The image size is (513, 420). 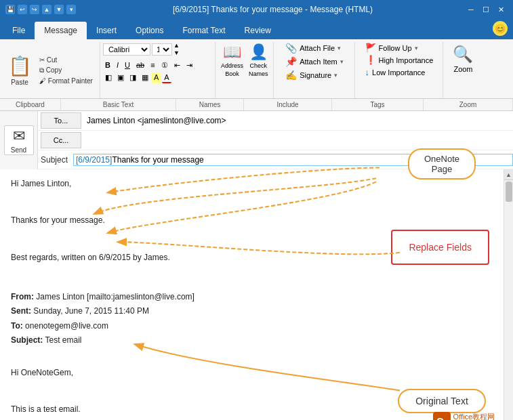 I want to click on basic-text-label: Basic Text, so click(x=119, y=104).